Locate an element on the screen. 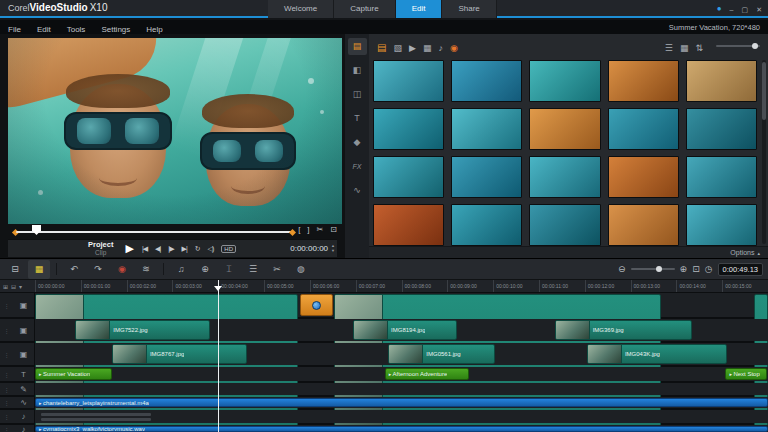  overlay-track-2-icon: ▣ is located at coordinates (24, 354).